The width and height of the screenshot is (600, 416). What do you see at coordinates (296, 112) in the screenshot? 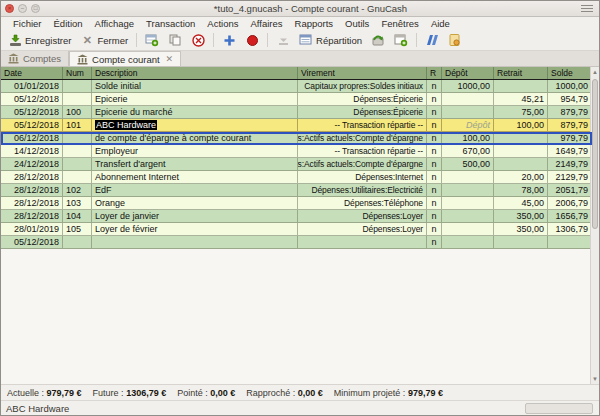
I see `table-row: 05/12/2018 100 Epicerie du marché Dépens…` at bounding box center [296, 112].